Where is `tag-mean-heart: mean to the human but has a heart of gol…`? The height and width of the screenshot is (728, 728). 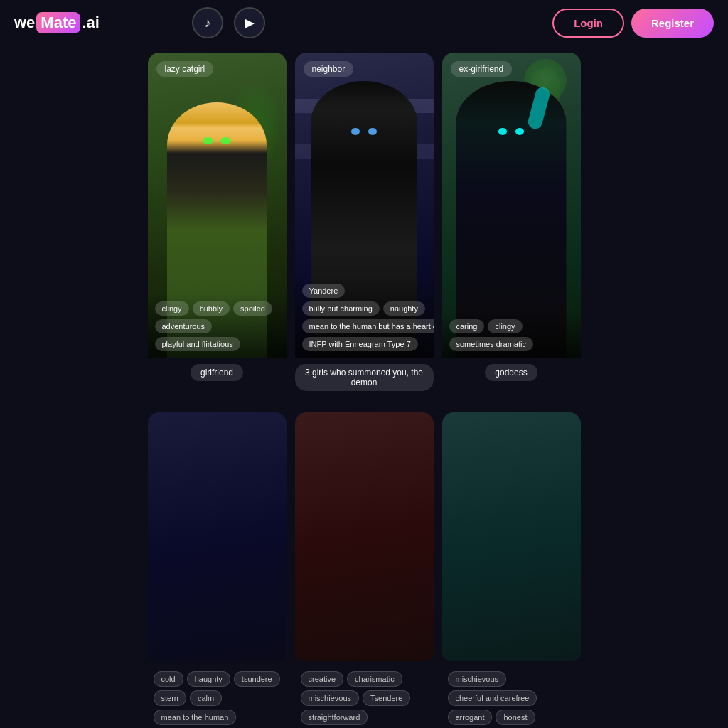 tag-mean-heart: mean to the human but has a heart of gol… is located at coordinates (368, 326).